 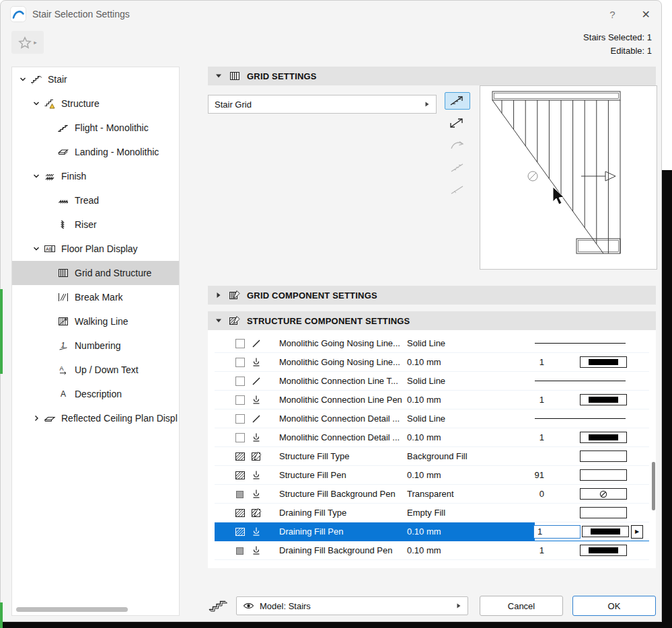 What do you see at coordinates (457, 167) in the screenshot?
I see `display-option-diagonal-with-ticks` at bounding box center [457, 167].